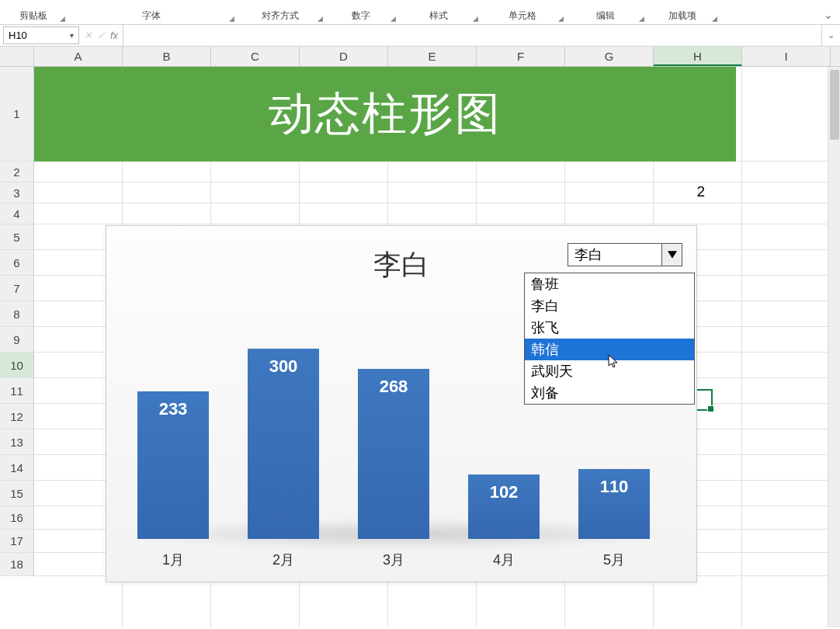  What do you see at coordinates (439, 16) in the screenshot?
I see `ribbon-group-label: 样式` at bounding box center [439, 16].